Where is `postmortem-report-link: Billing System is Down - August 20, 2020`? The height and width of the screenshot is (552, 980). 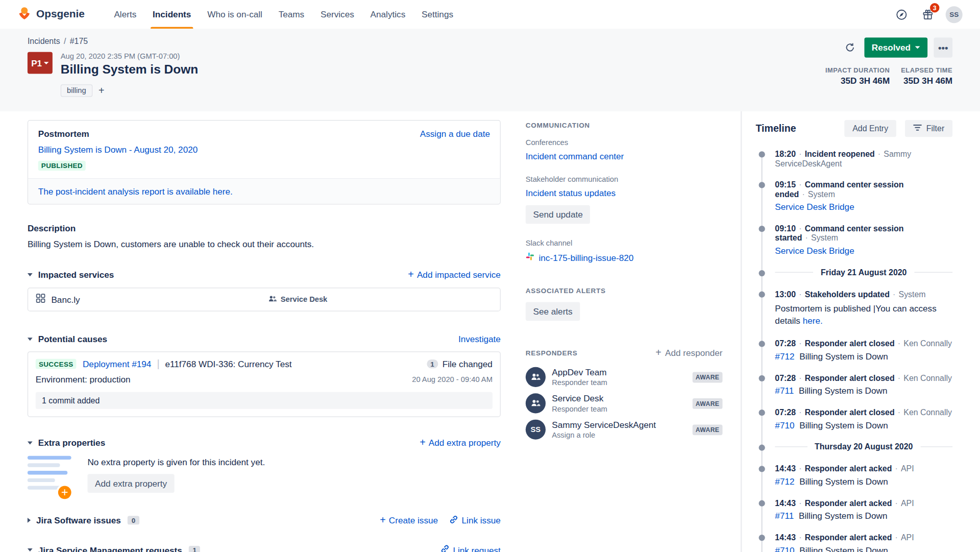
postmortem-report-link: Billing System is Down - August 20, 2020 is located at coordinates (264, 150).